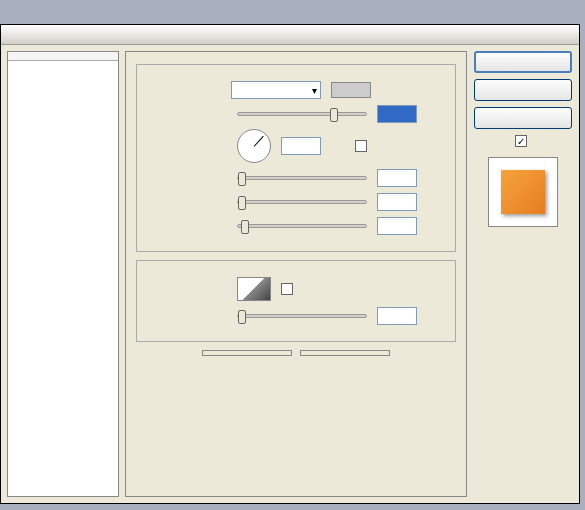 Image resolution: width=585 pixels, height=510 pixels. What do you see at coordinates (523, 90) in the screenshot?
I see `cancel-button` at bounding box center [523, 90].